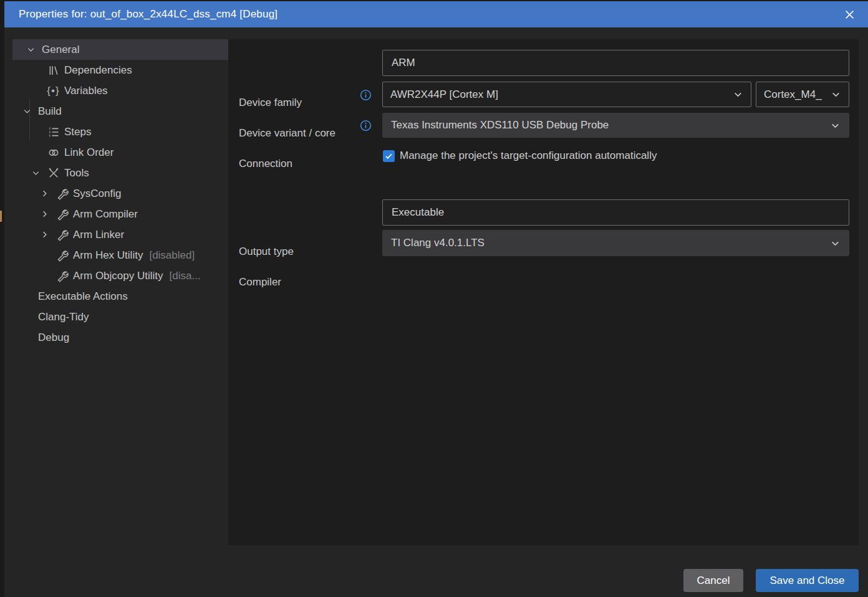 The width and height of the screenshot is (868, 597). I want to click on sidebar-item-label: General, so click(60, 50).